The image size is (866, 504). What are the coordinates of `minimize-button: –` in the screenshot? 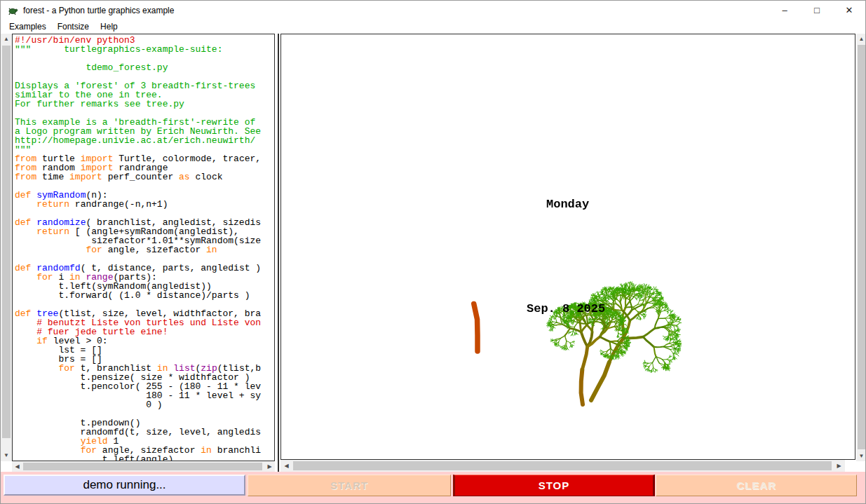 It's located at (785, 10).